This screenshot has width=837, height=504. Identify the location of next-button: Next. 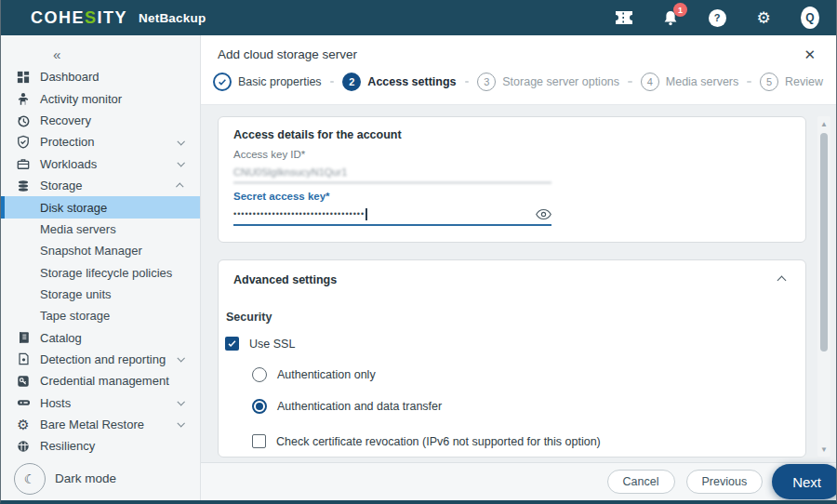
(804, 482).